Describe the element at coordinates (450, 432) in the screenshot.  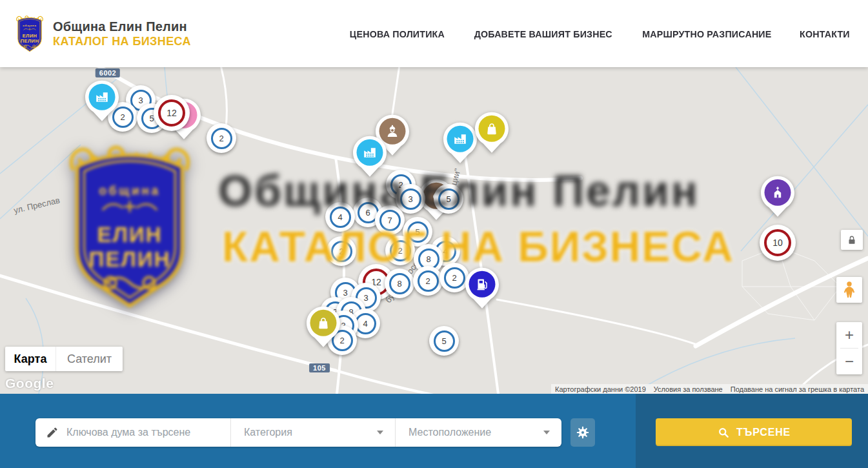
I see `location-select-label: Местоположение` at that location.